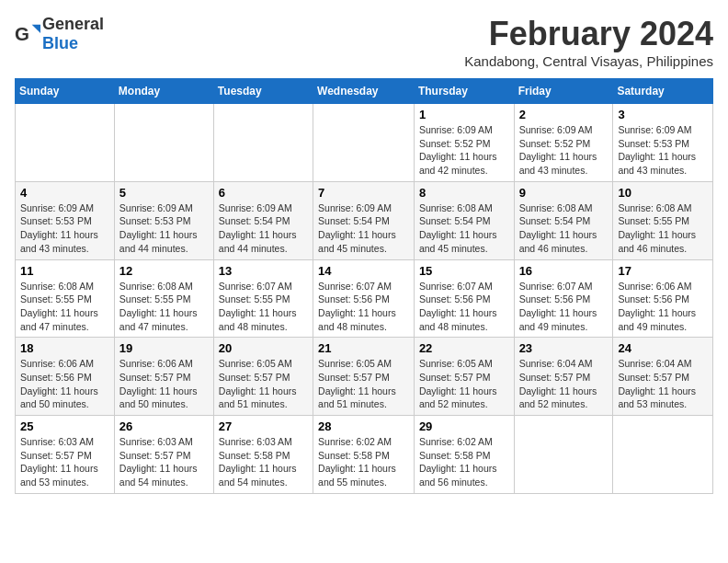 Image resolution: width=728 pixels, height=563 pixels. Describe the element at coordinates (164, 193) in the screenshot. I see `day-number: 5` at that location.